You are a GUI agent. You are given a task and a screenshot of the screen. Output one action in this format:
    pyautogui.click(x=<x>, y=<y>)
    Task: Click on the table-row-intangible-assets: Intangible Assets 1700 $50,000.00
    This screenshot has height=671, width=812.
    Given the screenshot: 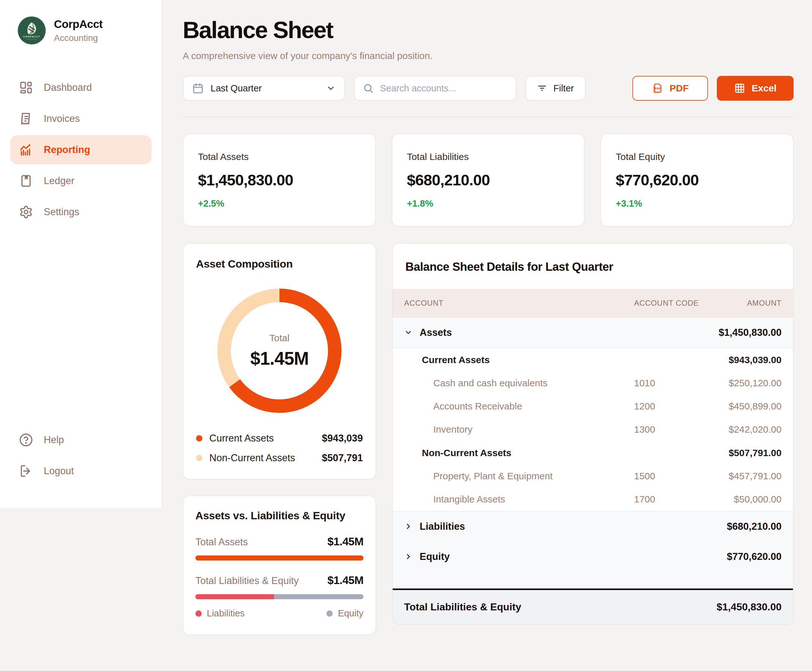 What is the action you would take?
    pyautogui.click(x=593, y=499)
    